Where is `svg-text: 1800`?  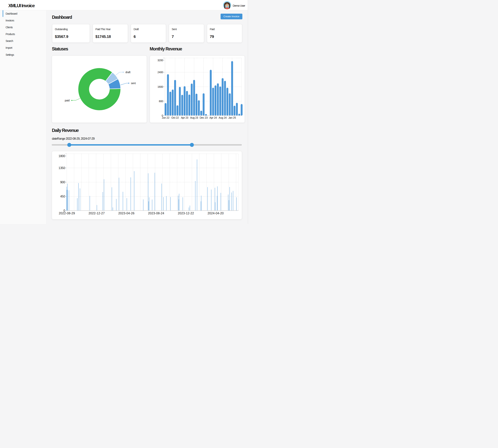
svg-text: 1800 is located at coordinates (62, 156).